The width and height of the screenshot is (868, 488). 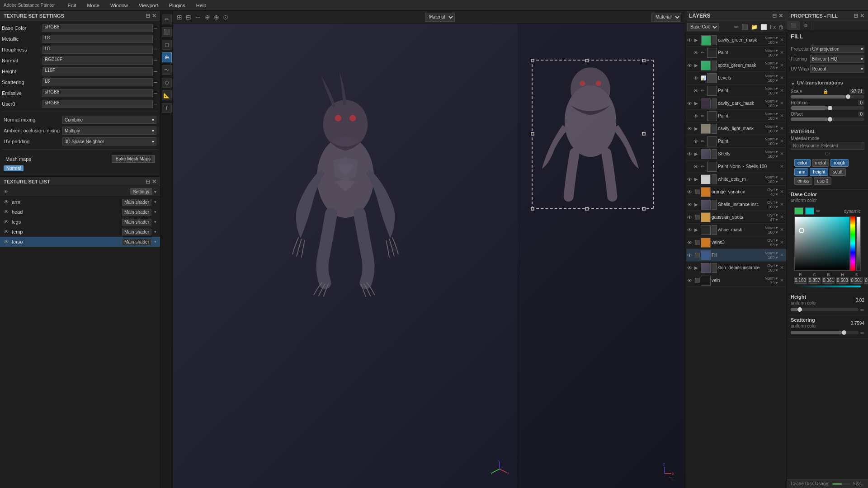 What do you see at coordinates (782, 217) in the screenshot?
I see `layer-close-gaussian: ✕` at bounding box center [782, 217].